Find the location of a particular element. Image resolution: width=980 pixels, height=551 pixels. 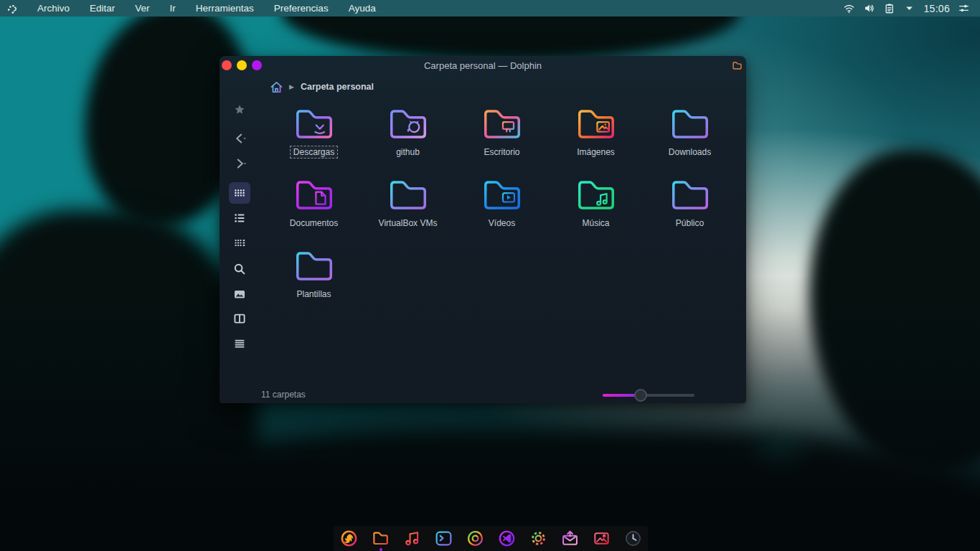

folder-item: Público is located at coordinates (690, 208).